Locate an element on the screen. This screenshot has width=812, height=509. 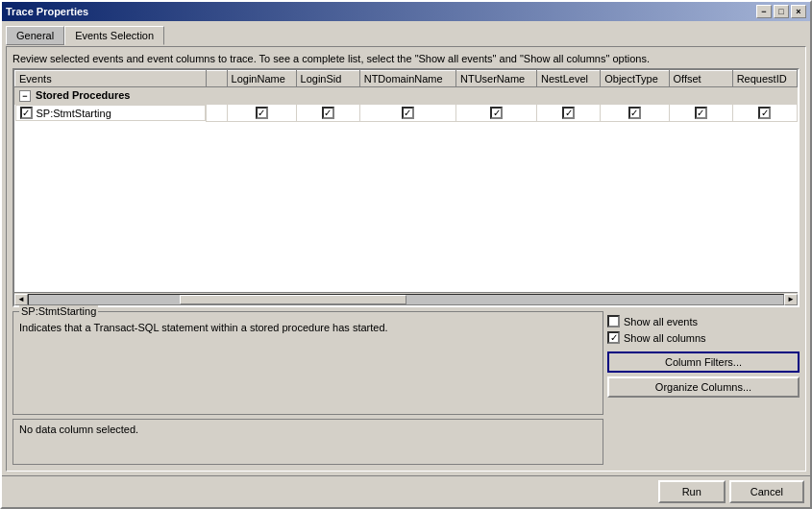
organize-columns-button: Organize Columns... is located at coordinates (703, 387).